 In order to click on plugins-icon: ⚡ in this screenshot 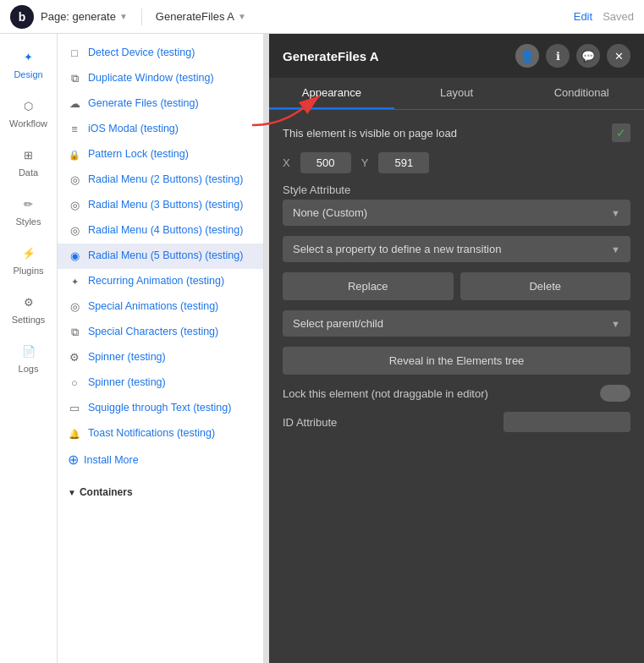, I will do `click(29, 253)`.